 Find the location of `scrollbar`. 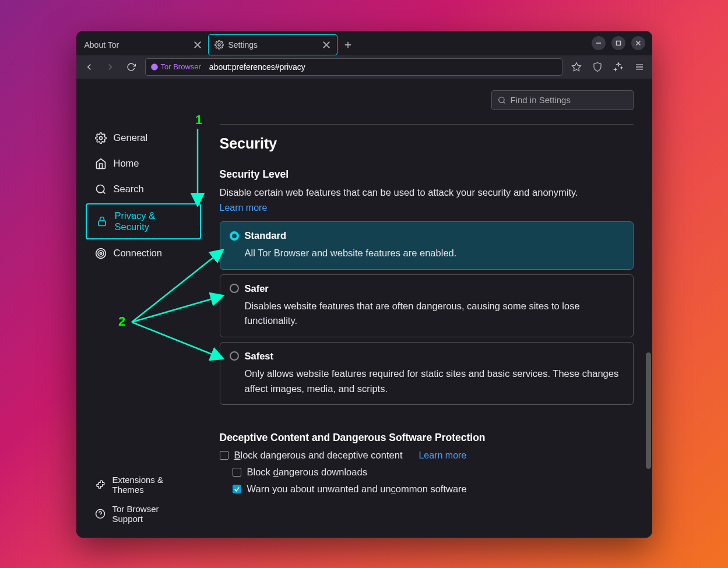

scrollbar is located at coordinates (648, 411).